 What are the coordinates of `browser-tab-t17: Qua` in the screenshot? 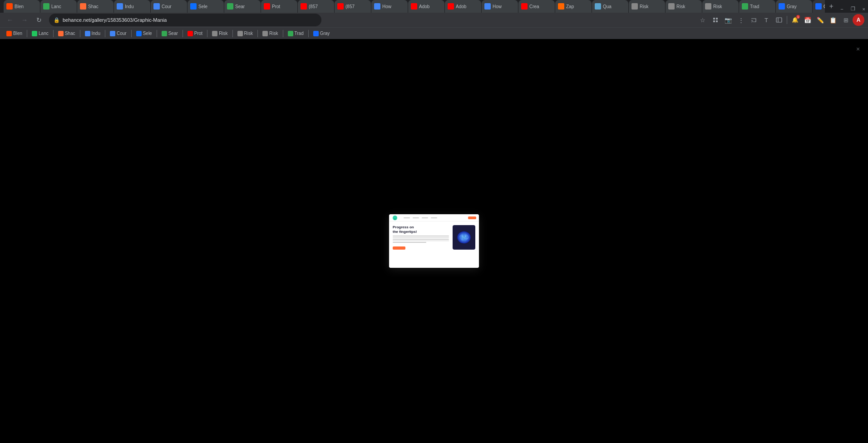 It's located at (610, 6).